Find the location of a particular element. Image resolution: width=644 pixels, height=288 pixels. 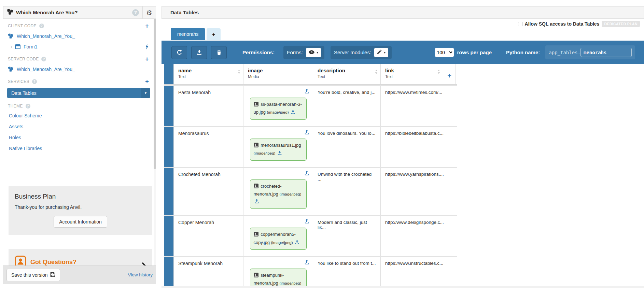

save-version-button: Save this version is located at coordinates (33, 275).